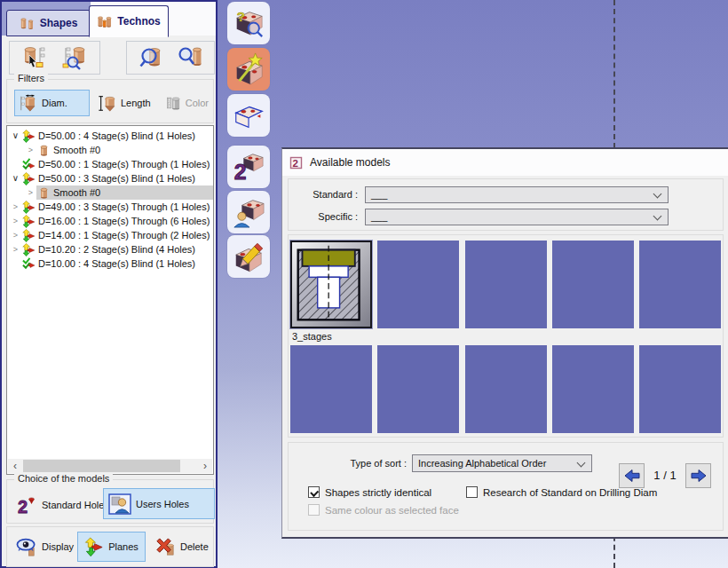 This screenshot has width=728, height=568. I want to click on filter-button-color: Color, so click(187, 103).